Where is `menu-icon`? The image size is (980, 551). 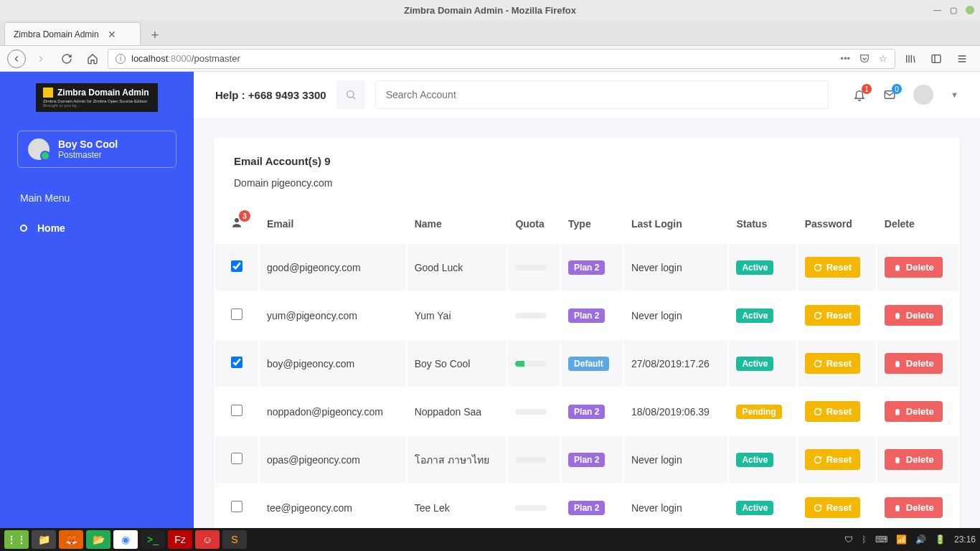 menu-icon is located at coordinates (962, 59).